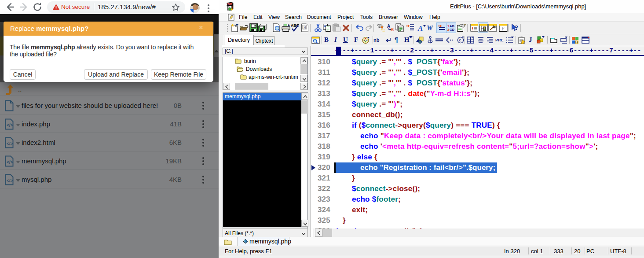  I want to click on svg-text: H, so click(305, 27).